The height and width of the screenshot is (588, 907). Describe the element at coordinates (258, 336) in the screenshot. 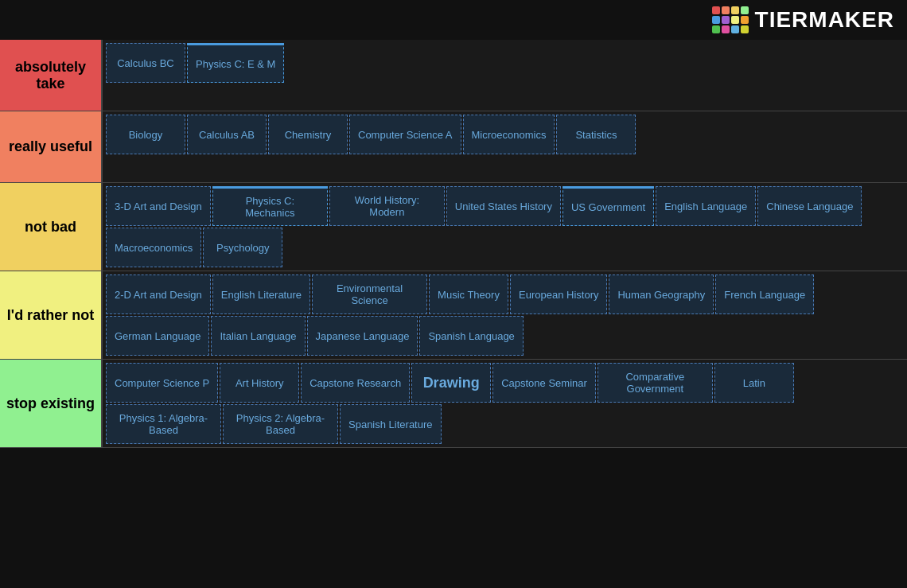

I see `tier-item: Italian Language` at that location.